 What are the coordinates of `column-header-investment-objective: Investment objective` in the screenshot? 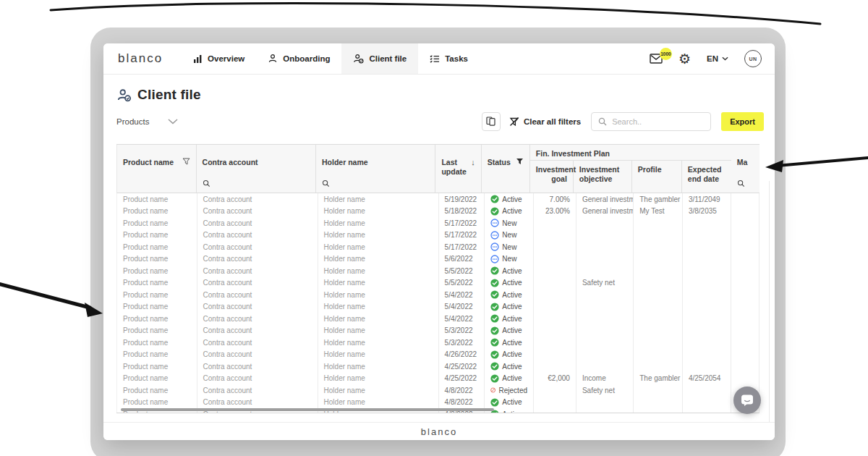 It's located at (603, 177).